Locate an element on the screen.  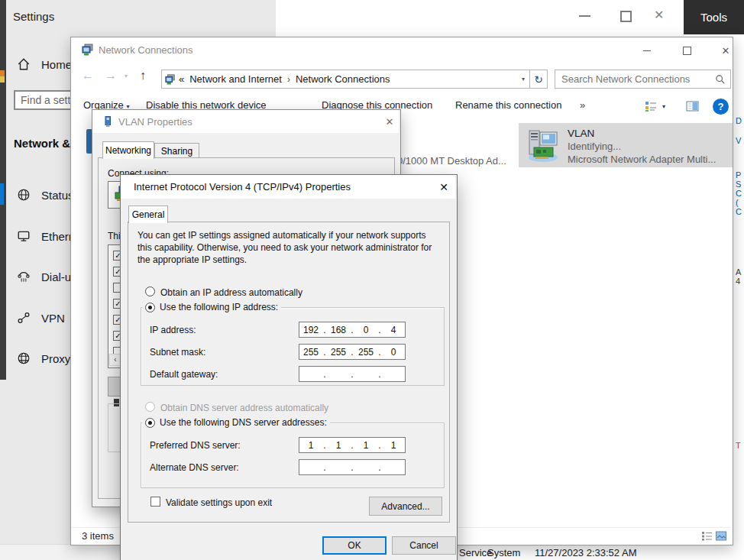
use-dns-group-head: Use the following DNS server addresses: is located at coordinates (236, 422).